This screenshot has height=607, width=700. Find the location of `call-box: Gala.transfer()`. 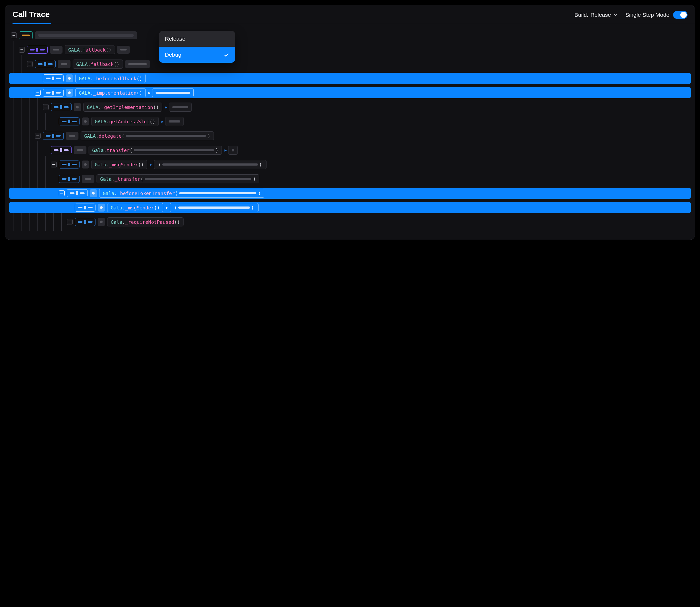

call-box: Gala.transfer() is located at coordinates (155, 150).